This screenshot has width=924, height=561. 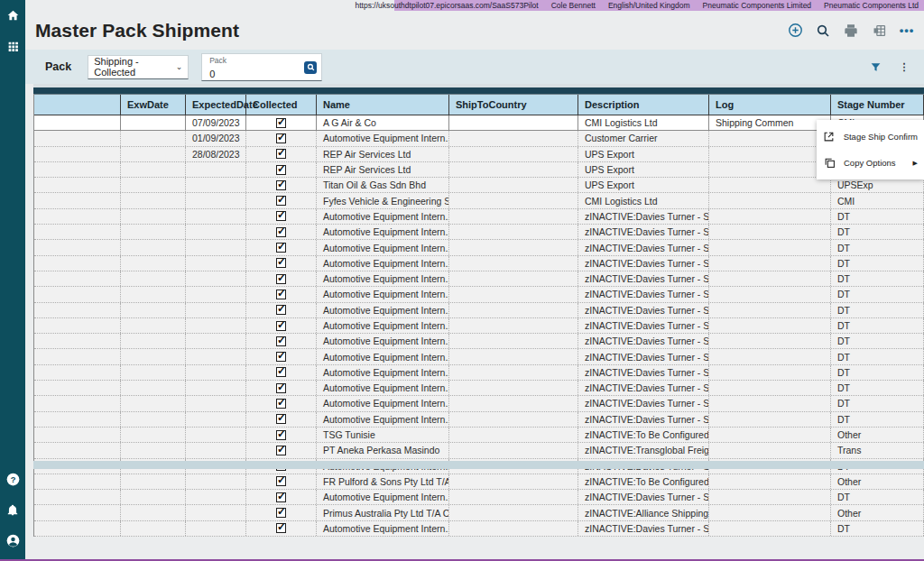 I want to click on column-header-expecteddate: ExpectedDate, so click(x=217, y=105).